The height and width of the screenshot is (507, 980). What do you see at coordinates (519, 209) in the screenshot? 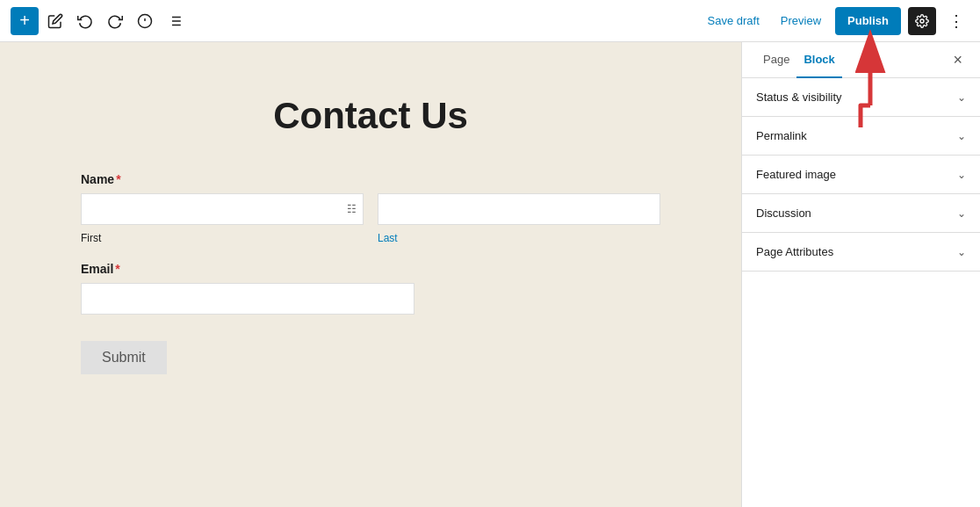
I see `last-name-wrapper` at bounding box center [519, 209].